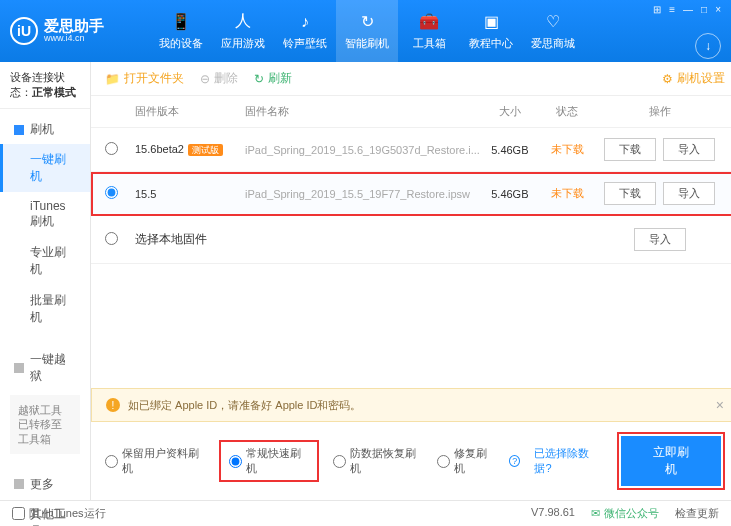 This screenshot has width=731, height=526. Describe the element at coordinates (687, 32) in the screenshot. I see `window-controls: ⊞ ≡ — □ × ↓` at that location.